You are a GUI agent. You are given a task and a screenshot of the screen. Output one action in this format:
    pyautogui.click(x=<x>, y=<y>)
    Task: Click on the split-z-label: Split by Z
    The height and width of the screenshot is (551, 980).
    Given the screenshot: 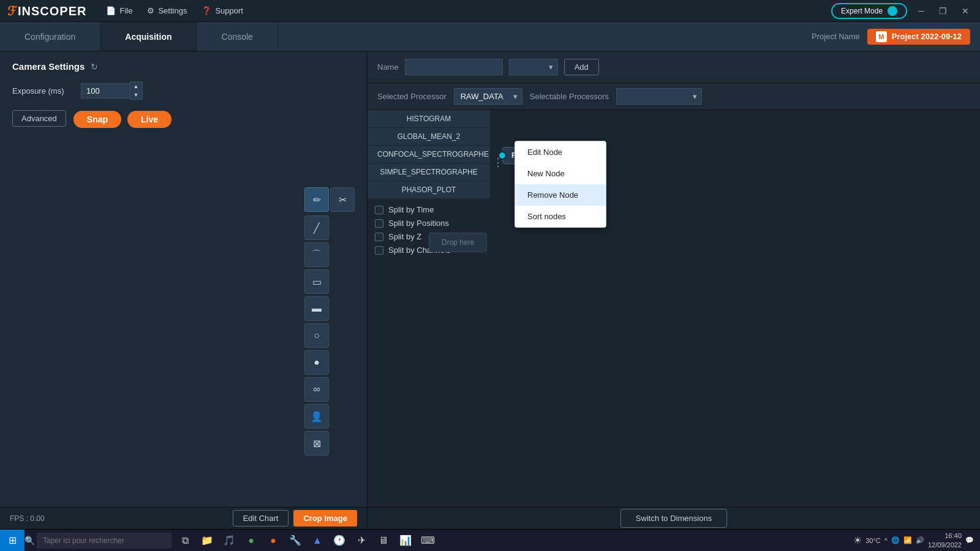 What is the action you would take?
    pyautogui.click(x=405, y=236)
    